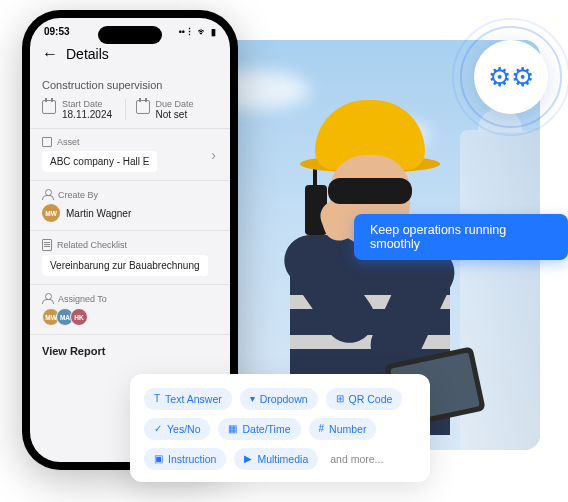 The width and height of the screenshot is (568, 502). I want to click on chip-label: Instruction, so click(192, 459).